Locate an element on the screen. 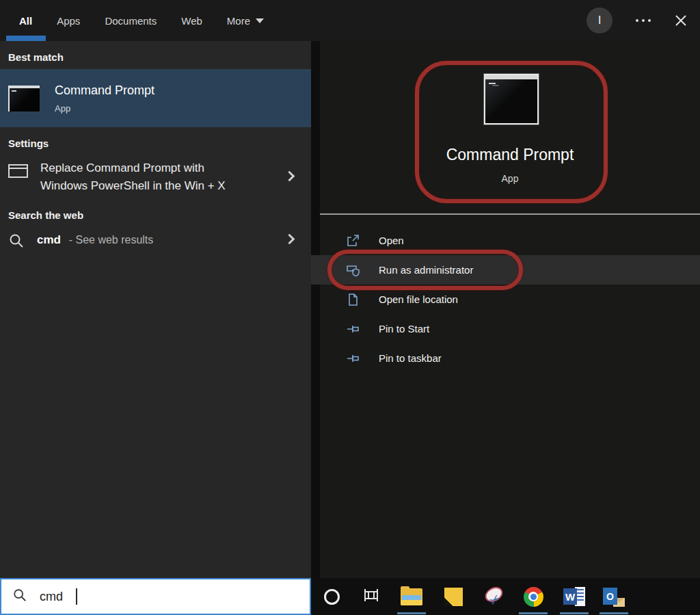  action-open-file-location: Open file location is located at coordinates (506, 300).